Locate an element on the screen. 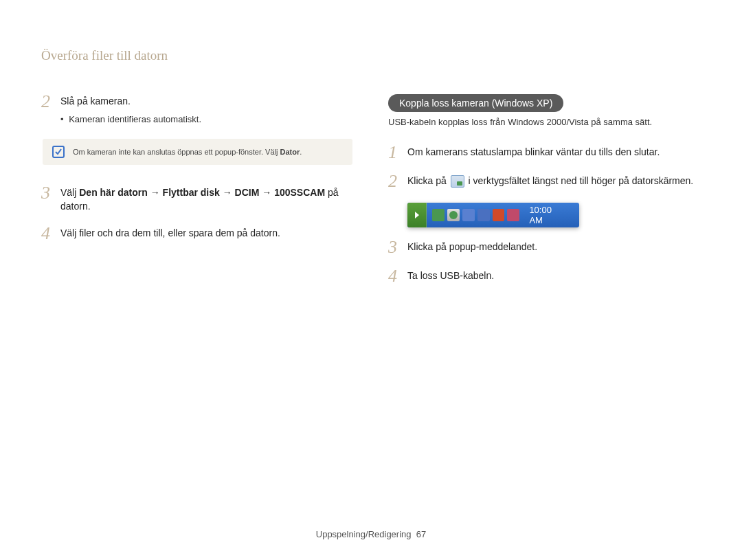 The height and width of the screenshot is (560, 742). chevron-right-icon is located at coordinates (417, 215).